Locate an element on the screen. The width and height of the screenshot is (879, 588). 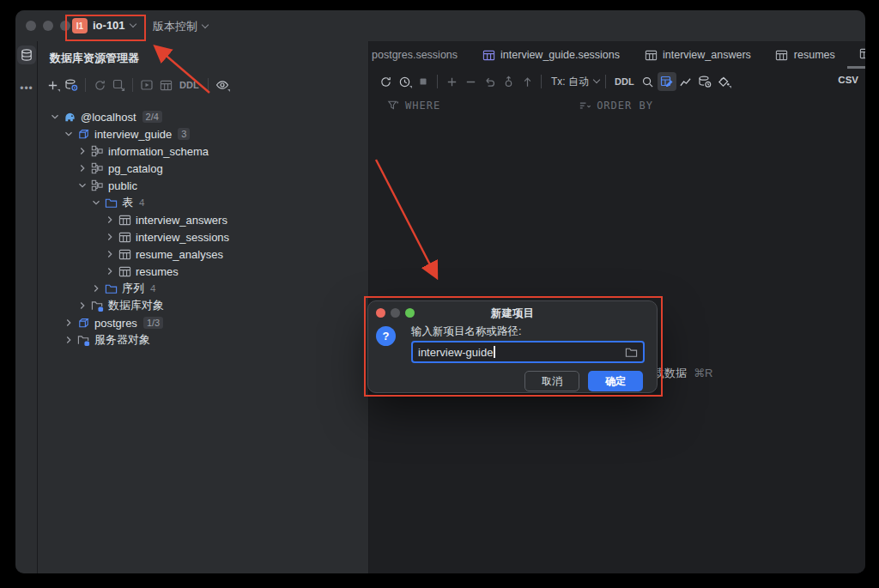
tab-active-partial: re is located at coordinates (857, 55).